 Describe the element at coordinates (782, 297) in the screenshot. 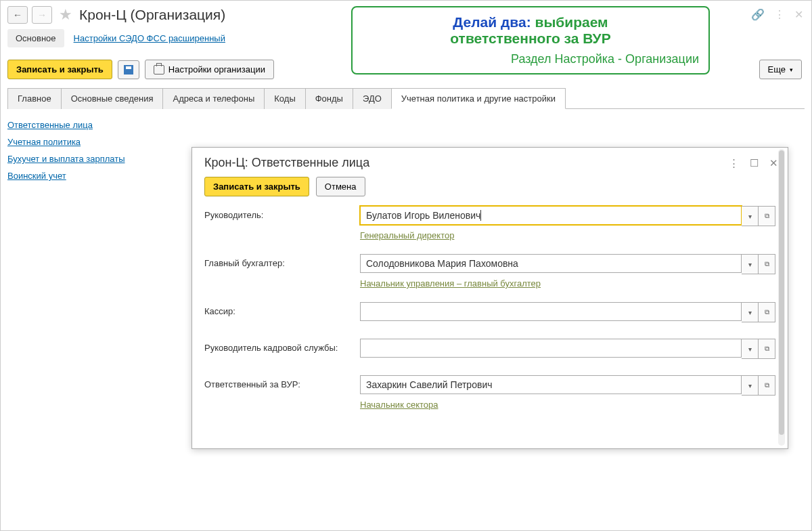

I see `dialog-scrollbar` at that location.